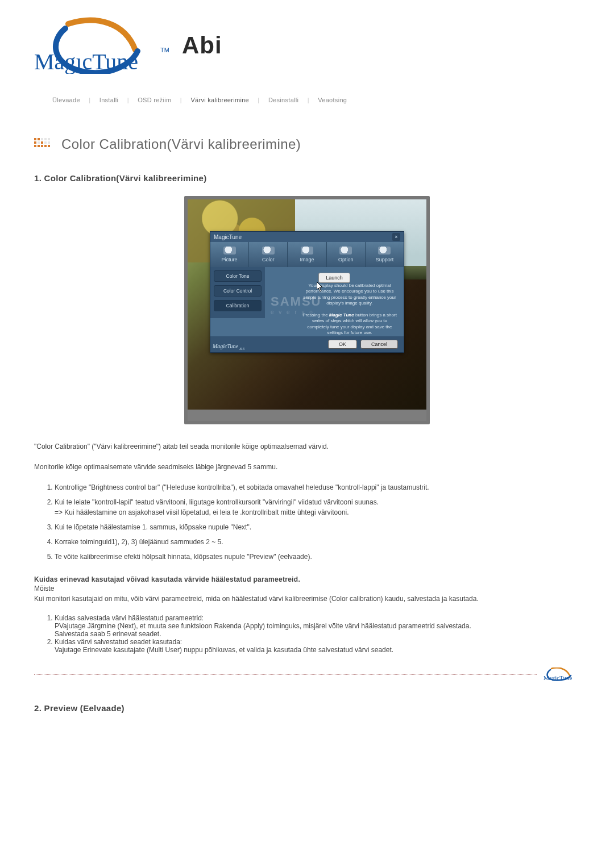  Describe the element at coordinates (238, 291) in the screenshot. I see `side-color-control: Color Control` at that location.